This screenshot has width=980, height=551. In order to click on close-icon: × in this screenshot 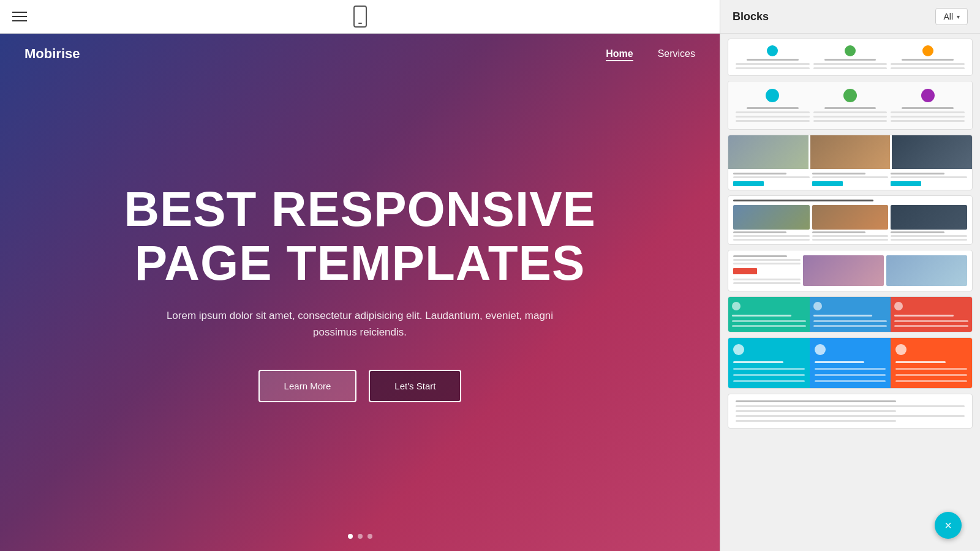, I will do `click(948, 525)`.